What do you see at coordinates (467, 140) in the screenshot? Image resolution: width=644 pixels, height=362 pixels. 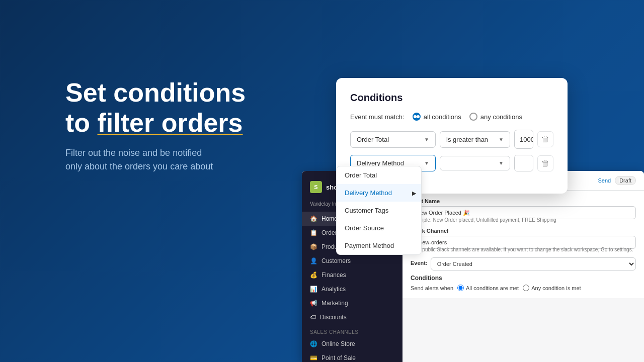 I see `operator-select-1-value: is greater than` at bounding box center [467, 140].